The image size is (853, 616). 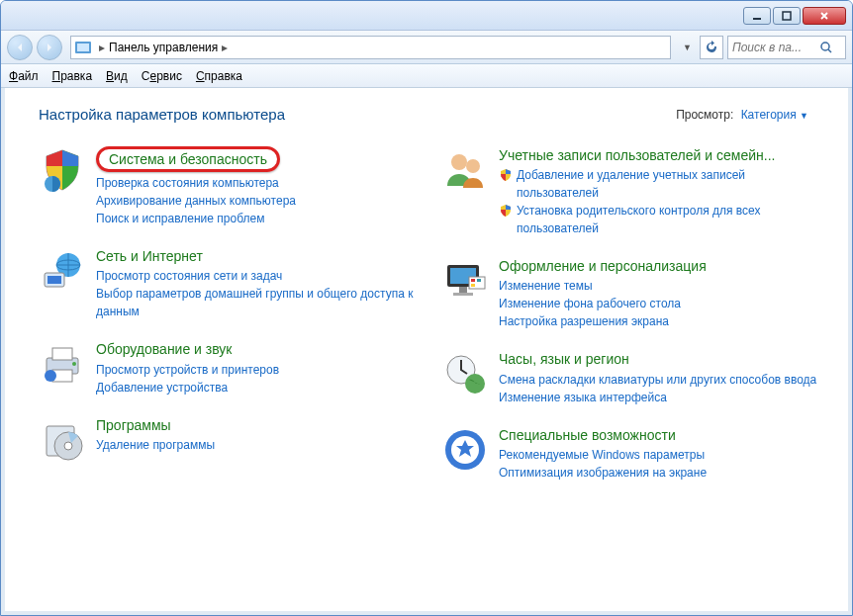 What do you see at coordinates (232, 187) in the screenshot?
I see `category-system: Система и безопасность Проверка состояни…` at bounding box center [232, 187].